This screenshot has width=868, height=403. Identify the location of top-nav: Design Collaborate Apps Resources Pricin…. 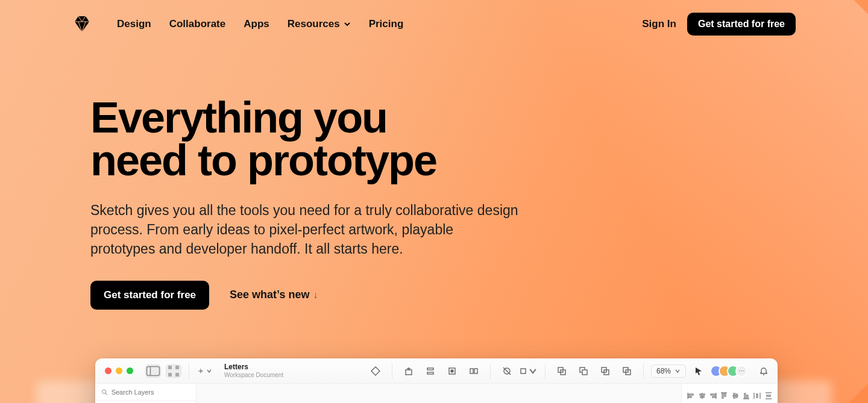
(434, 24).